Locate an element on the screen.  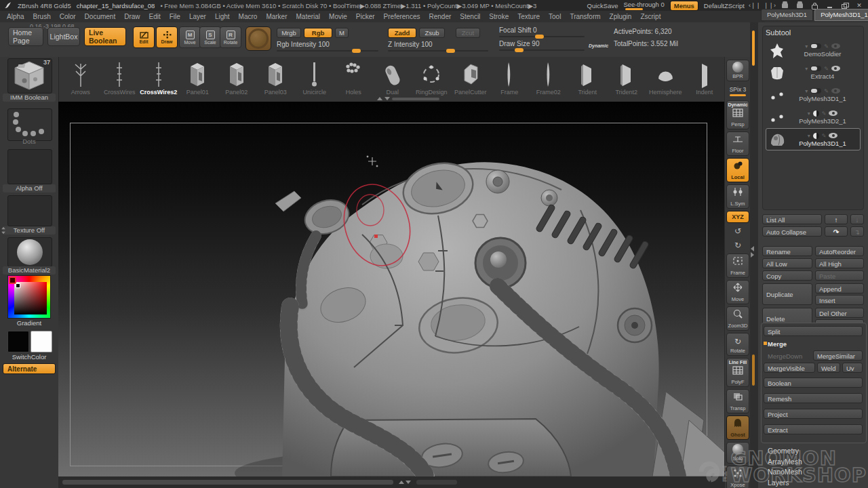
scale-button: SScale is located at coordinates (210, 37).